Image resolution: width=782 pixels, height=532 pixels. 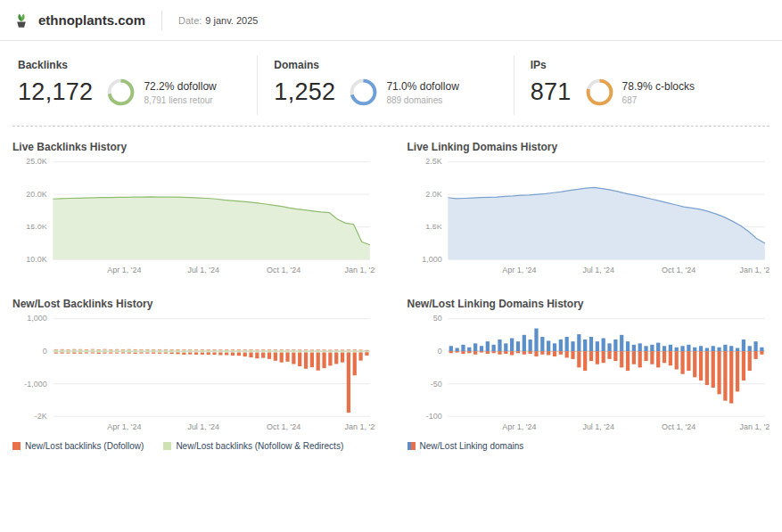 What do you see at coordinates (658, 86) in the screenshot?
I see `ips-cblocks-pct: 78.9% c-blocks` at bounding box center [658, 86].